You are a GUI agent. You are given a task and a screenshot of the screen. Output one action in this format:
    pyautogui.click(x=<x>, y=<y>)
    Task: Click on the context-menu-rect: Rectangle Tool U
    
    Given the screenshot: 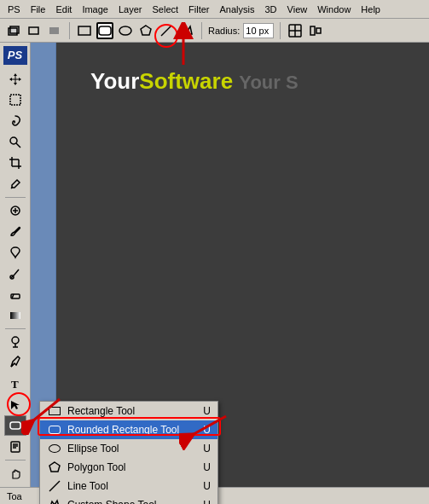 What is the action you would take?
    pyautogui.click(x=129, y=411)
    